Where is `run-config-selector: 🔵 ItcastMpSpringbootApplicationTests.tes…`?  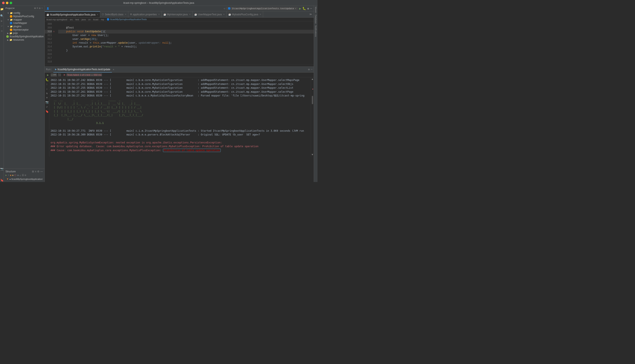 run-config-selector: 🔵 ItcastMpSpringbootApplicationTests.tes… is located at coordinates (262, 8).